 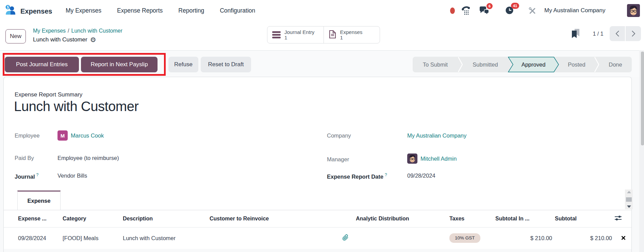 What do you see at coordinates (345, 238) in the screenshot?
I see `attachment-paperclip-icon` at bounding box center [345, 238].